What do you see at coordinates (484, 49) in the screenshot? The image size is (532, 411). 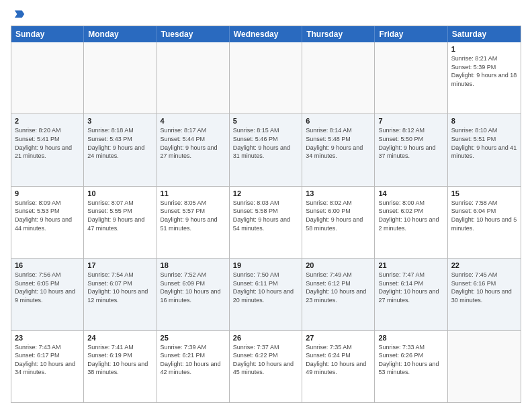 I see `day-number: 1` at bounding box center [484, 49].